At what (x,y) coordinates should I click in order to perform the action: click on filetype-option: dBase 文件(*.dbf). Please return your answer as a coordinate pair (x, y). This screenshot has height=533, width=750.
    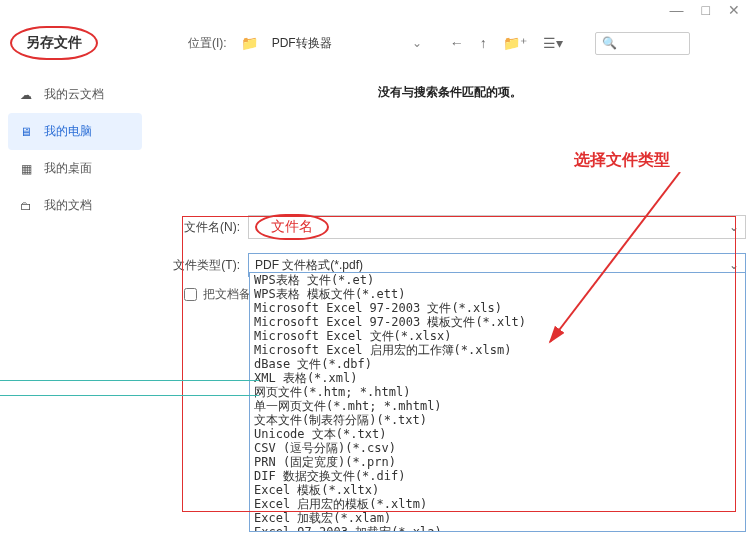
    Looking at the image, I should click on (498, 364).